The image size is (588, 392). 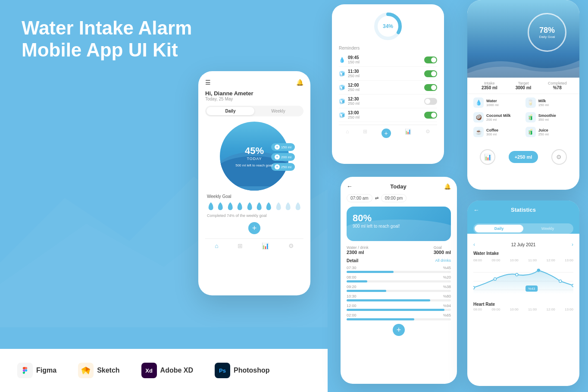 I want to click on next-date-arrow: ›, so click(x=572, y=245).